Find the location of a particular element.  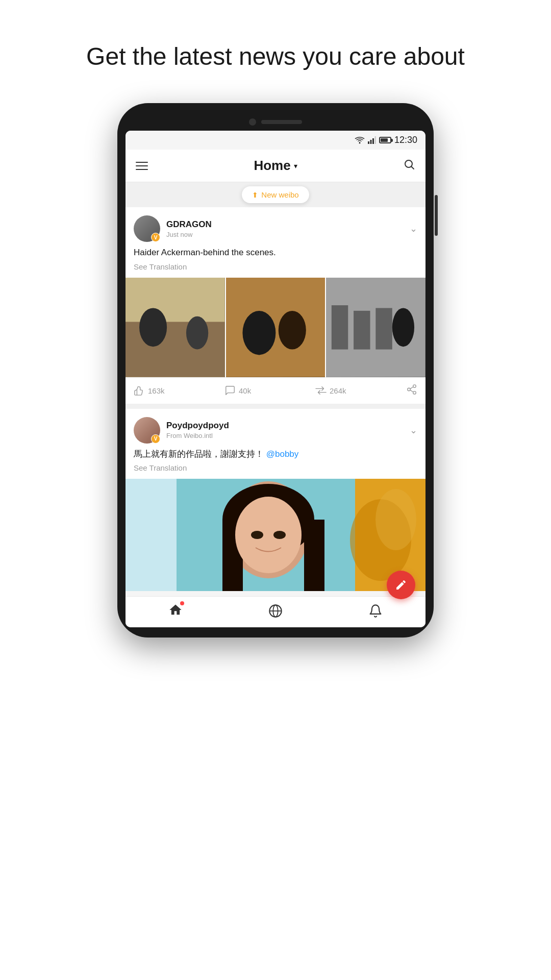

repost-count-1: 264k is located at coordinates (338, 391).